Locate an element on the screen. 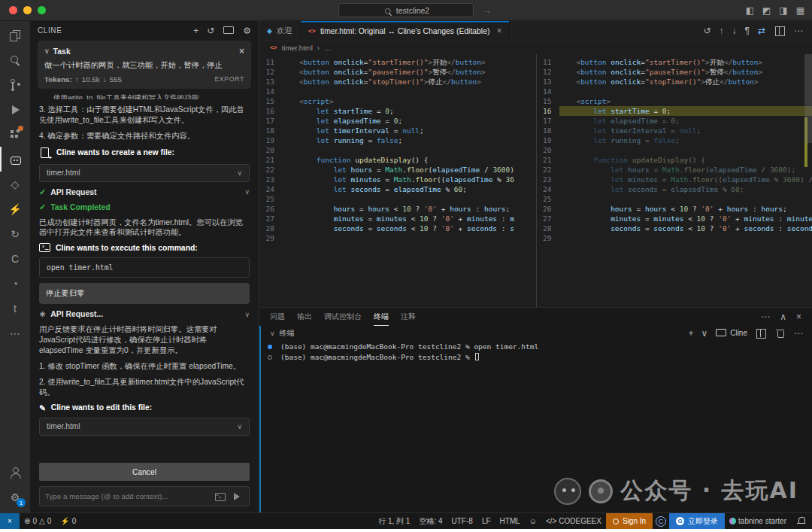  code-line-25: 25 is located at coordinates (674, 199).